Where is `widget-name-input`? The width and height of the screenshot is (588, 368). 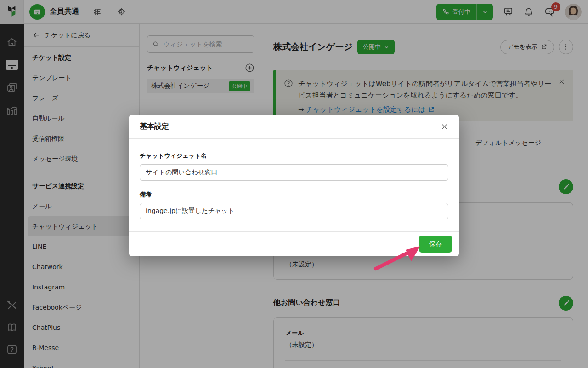
widget-name-input is located at coordinates (294, 172).